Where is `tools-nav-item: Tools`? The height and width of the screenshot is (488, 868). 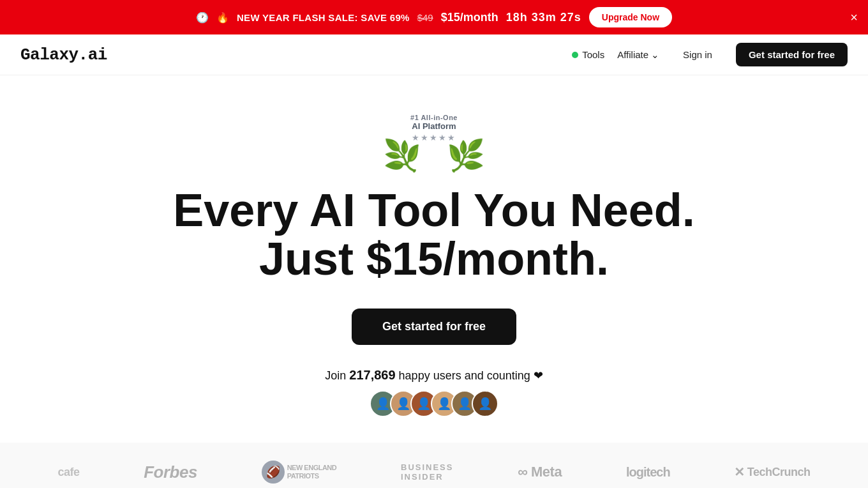
tools-nav-item: Tools is located at coordinates (588, 55).